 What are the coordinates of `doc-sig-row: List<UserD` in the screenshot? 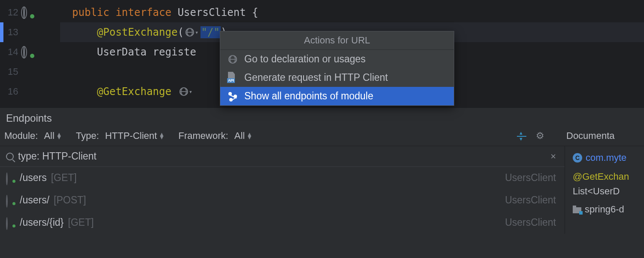 It's located at (608, 191).